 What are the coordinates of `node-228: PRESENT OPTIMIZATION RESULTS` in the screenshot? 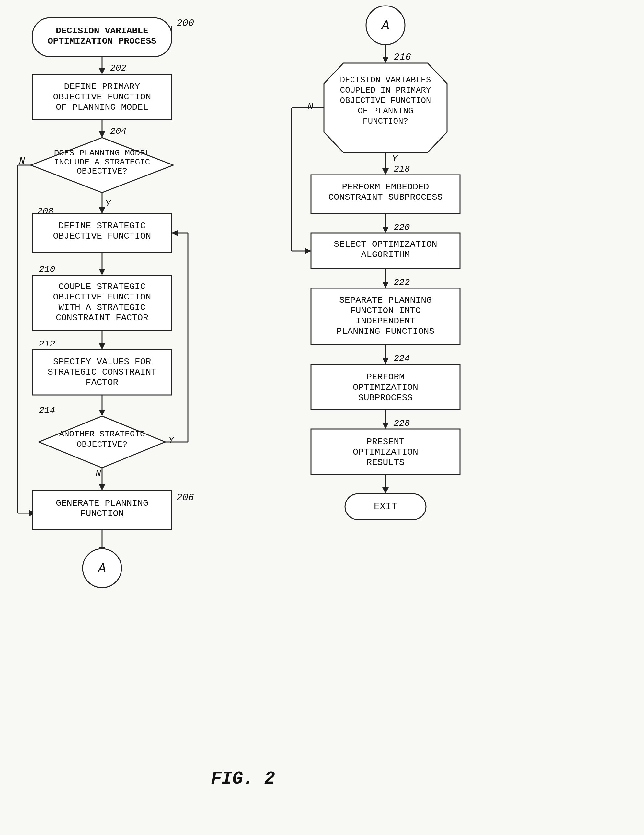 It's located at (385, 452).